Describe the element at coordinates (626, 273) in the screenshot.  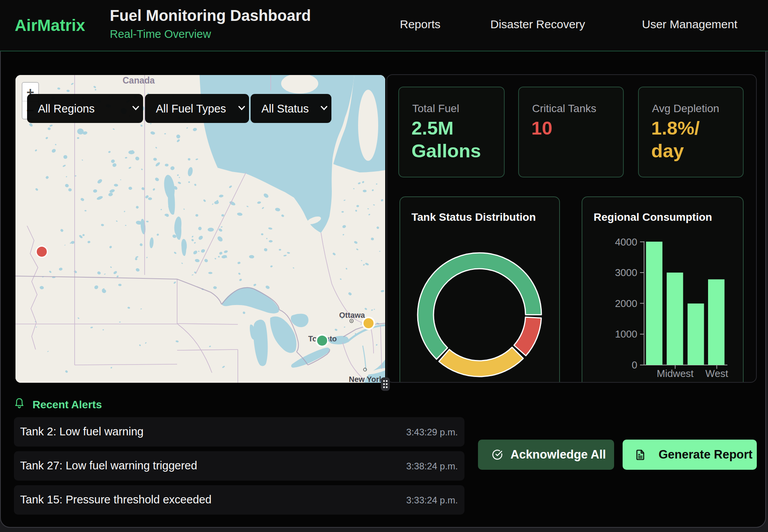
I see `svg-text: 3000` at that location.